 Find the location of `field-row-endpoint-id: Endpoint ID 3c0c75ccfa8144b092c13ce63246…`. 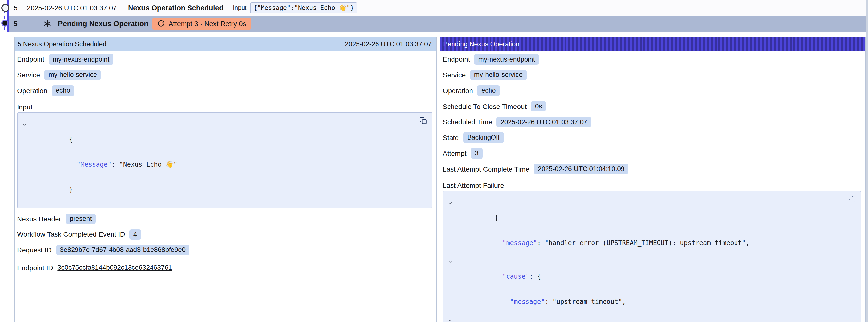

field-row-endpoint-id: Endpoint ID 3c0c75ccfa8144b092c13ce63246… is located at coordinates (225, 268).